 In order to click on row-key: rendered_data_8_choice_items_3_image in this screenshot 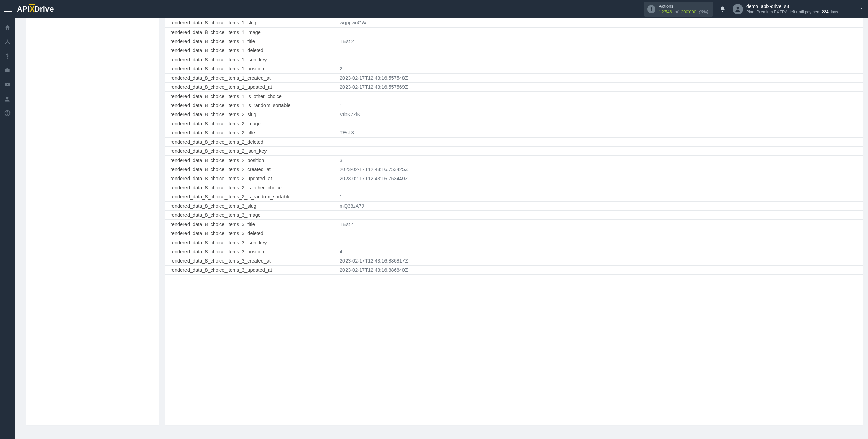, I will do `click(250, 215)`.